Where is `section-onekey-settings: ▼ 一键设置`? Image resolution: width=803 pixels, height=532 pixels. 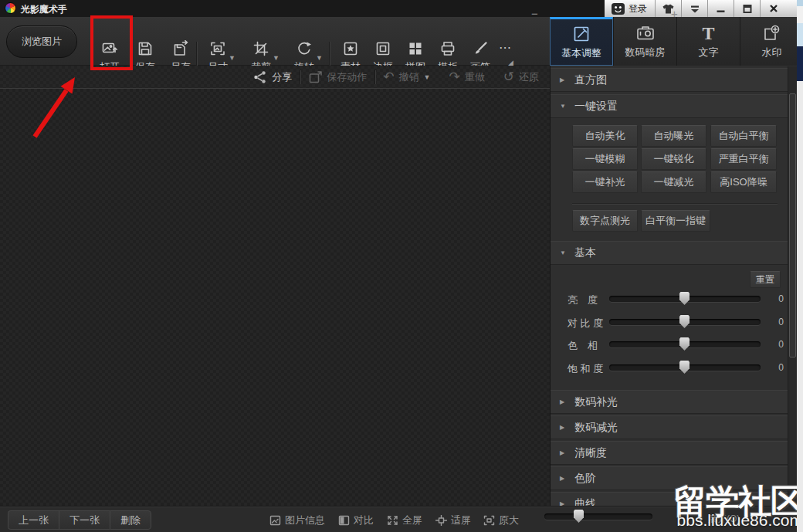 section-onekey-settings: ▼ 一键设置 is located at coordinates (669, 107).